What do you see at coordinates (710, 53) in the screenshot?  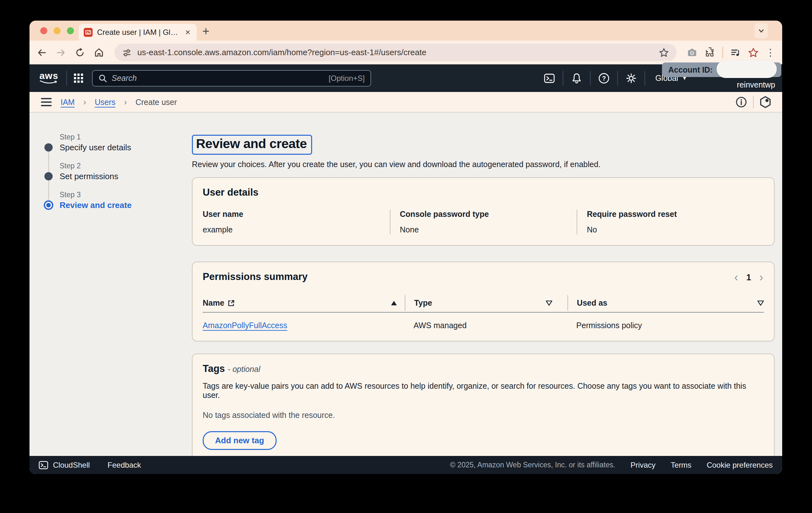 I see `extensions-puzzle-icon` at bounding box center [710, 53].